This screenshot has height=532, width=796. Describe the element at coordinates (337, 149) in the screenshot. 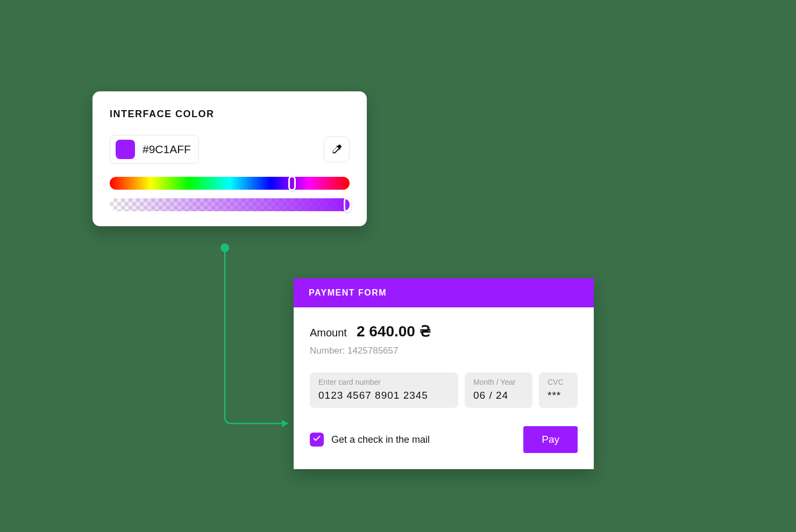

I see `eyedropper-button` at that location.